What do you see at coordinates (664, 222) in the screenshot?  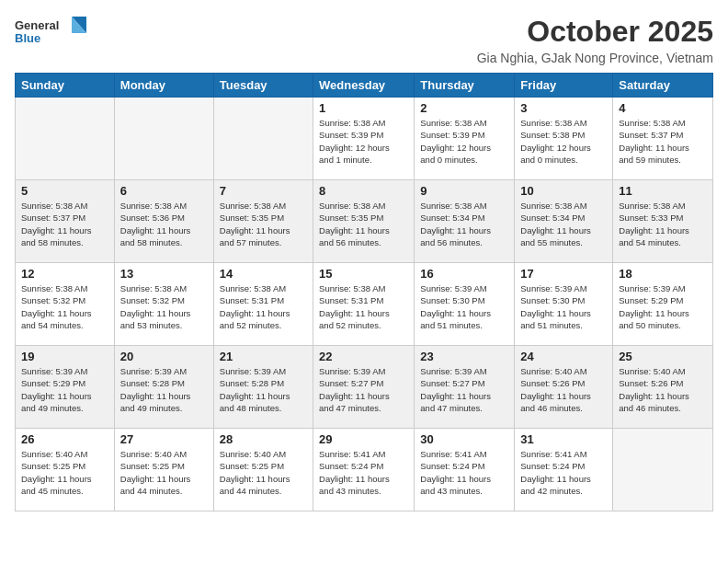 I see `calendar-cell: 11Sunrise: 5:38 AM Sunset: 5:33 PM Dayli…` at bounding box center [664, 222].